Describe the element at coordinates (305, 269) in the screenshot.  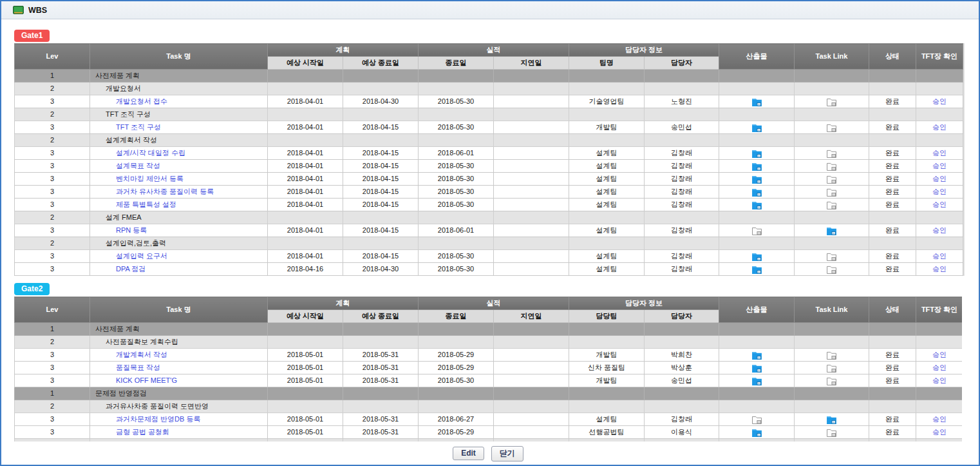
I see `plan-start-cell: 2018-04-16` at that location.